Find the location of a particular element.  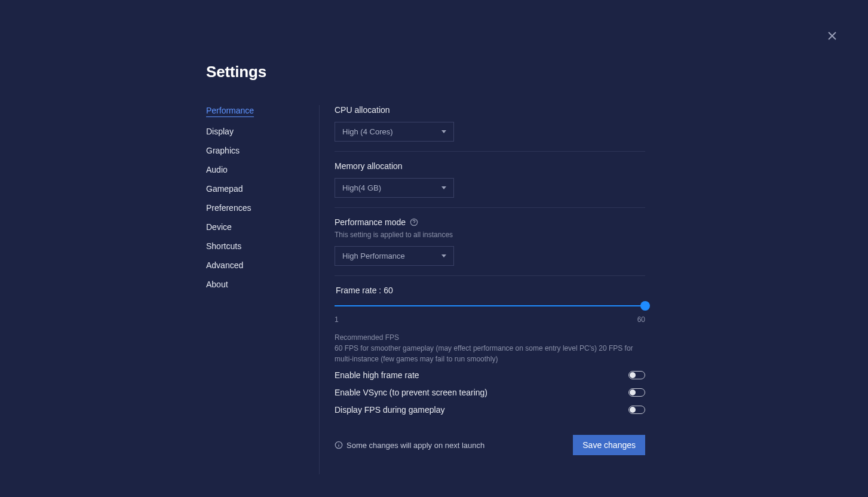

frame-rate-value: 60 is located at coordinates (388, 290).